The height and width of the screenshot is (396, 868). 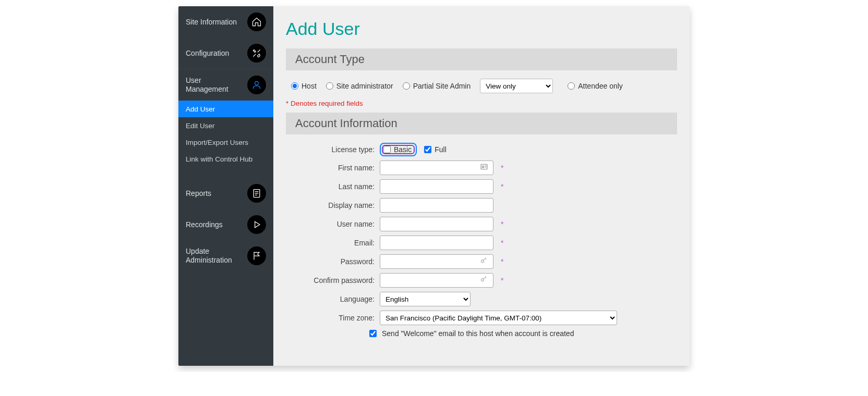 I want to click on welcome-email-label: Send "Welcome" email to this host when a…, so click(x=478, y=333).